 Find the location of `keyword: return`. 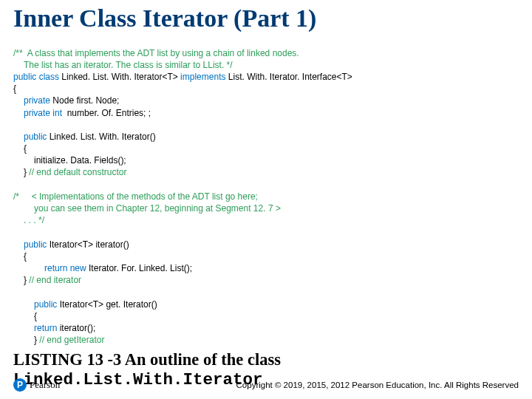

keyword: return is located at coordinates (46, 328).